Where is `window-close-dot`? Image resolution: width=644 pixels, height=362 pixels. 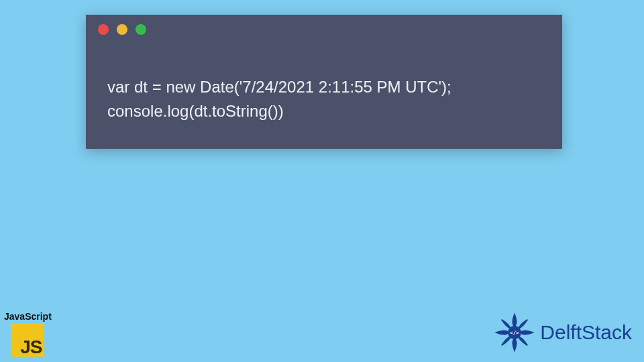
window-close-dot is located at coordinates (103, 29).